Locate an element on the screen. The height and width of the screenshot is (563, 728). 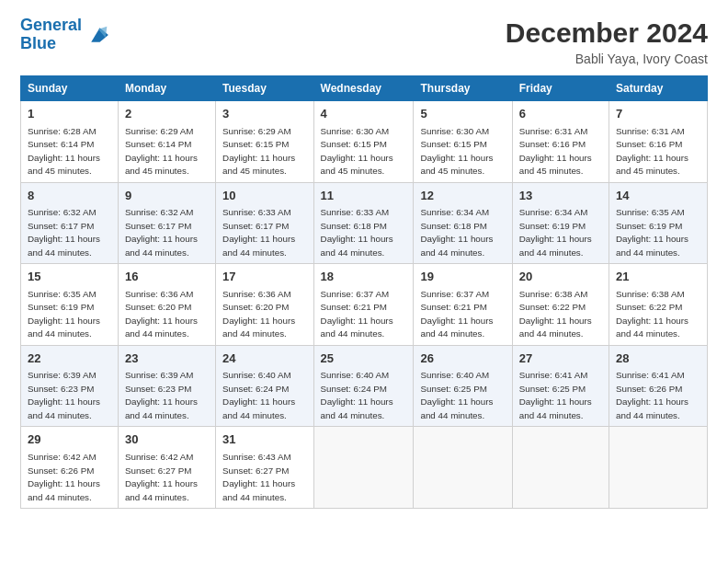
logo-blue: Blue is located at coordinates (39, 43).